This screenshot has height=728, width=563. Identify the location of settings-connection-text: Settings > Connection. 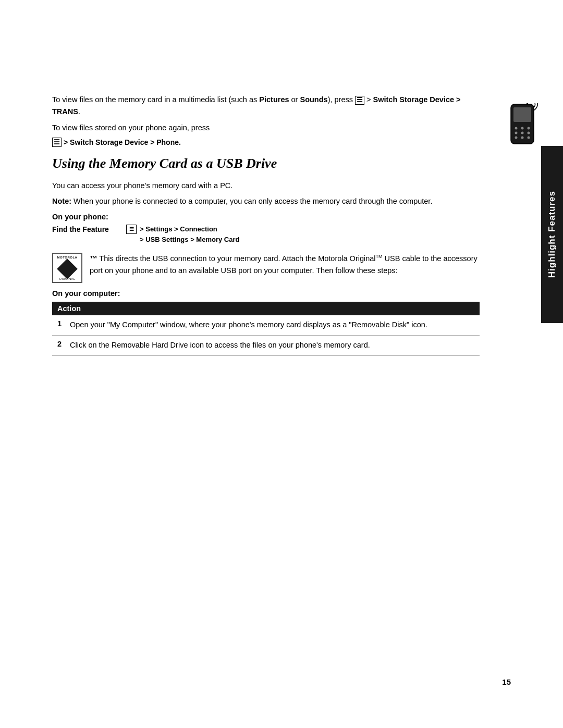
(181, 229).